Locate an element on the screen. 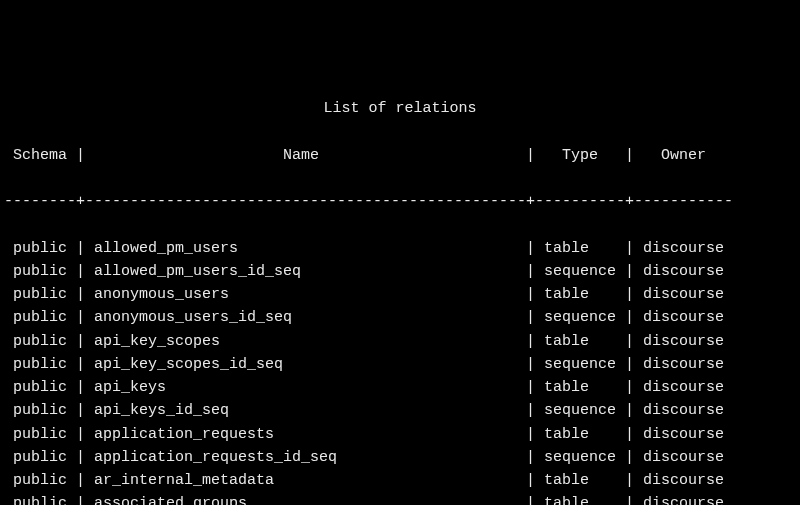 Image resolution: width=800 pixels, height=505 pixels. table-row: public | api_keys | table | discourse is located at coordinates (400, 388).